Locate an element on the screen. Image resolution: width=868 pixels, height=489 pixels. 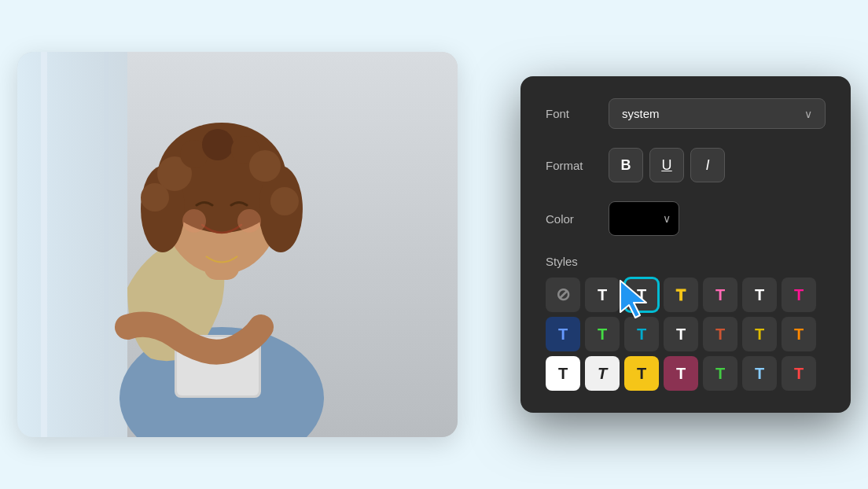
color-chevron-icon: ∨ is located at coordinates (667, 219).